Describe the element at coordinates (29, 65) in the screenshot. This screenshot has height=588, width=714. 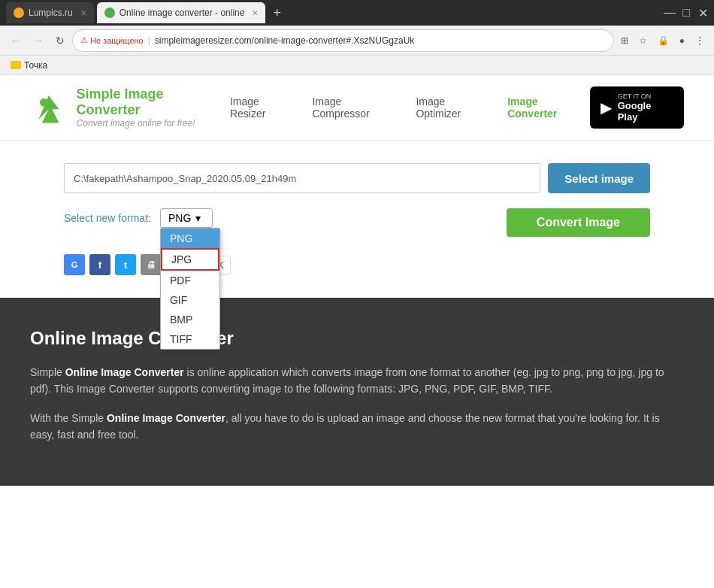
I see `bookmark-tochka: Точка` at that location.